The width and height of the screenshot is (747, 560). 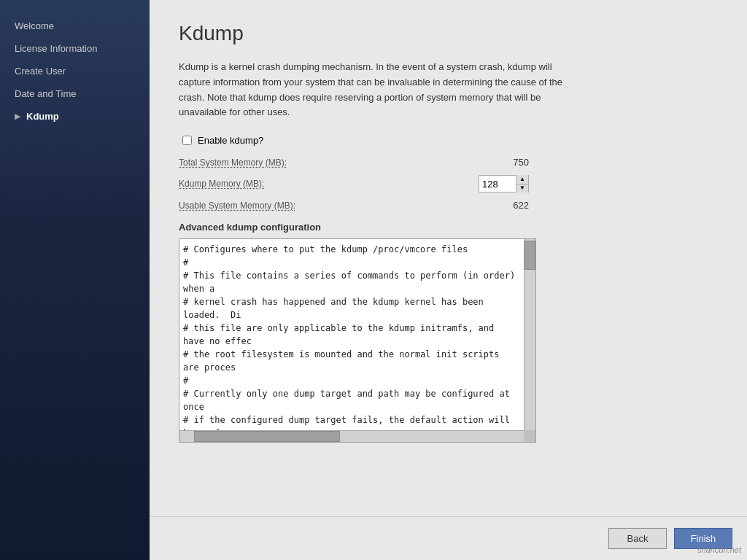 I want to click on sidebar-item-license-information: License Information, so click(x=74, y=48).